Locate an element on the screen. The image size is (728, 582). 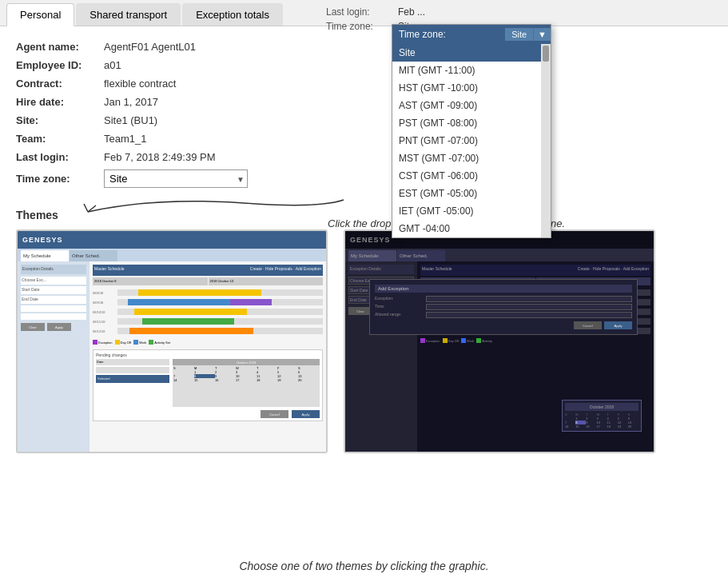
timezone-select-wrapper: Site ▼ is located at coordinates (176, 179).